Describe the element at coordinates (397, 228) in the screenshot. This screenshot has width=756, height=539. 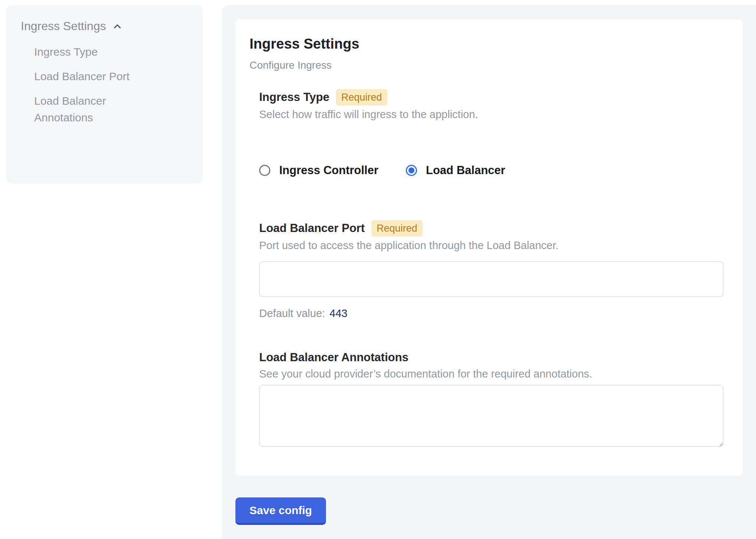
I see `lb-port-required-badge: Required` at that location.